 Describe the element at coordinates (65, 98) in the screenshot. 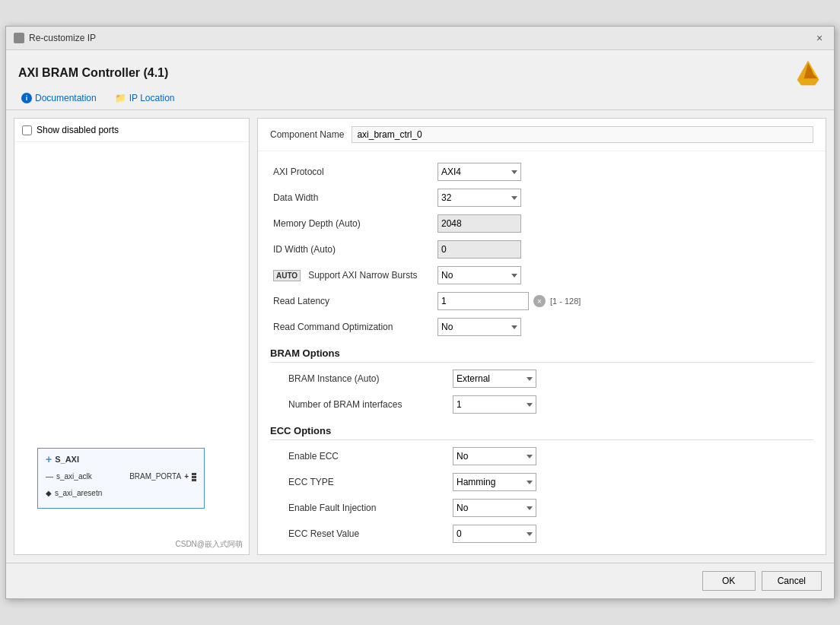

I see `documentation-label: Documentation` at that location.